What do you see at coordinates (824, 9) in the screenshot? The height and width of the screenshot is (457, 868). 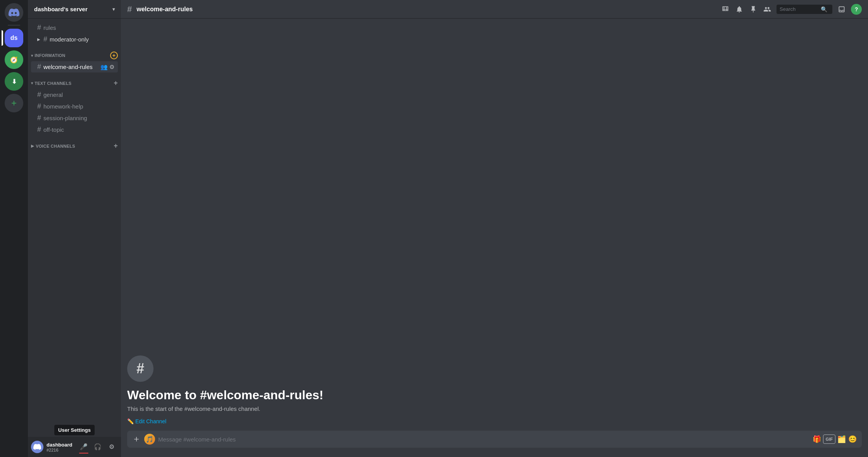 I see `search-icon: 🔍` at bounding box center [824, 9].